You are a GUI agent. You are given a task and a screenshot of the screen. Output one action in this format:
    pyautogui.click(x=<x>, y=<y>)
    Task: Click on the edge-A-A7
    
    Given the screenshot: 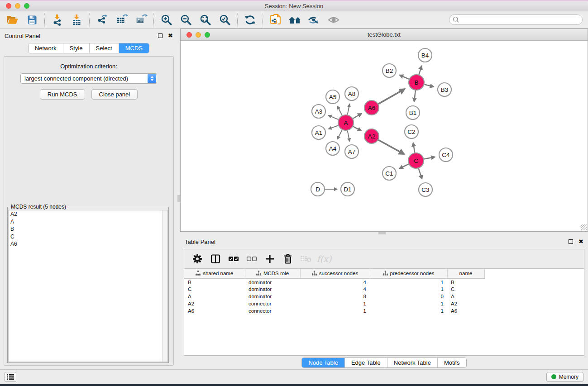 What is the action you would take?
    pyautogui.click(x=349, y=136)
    